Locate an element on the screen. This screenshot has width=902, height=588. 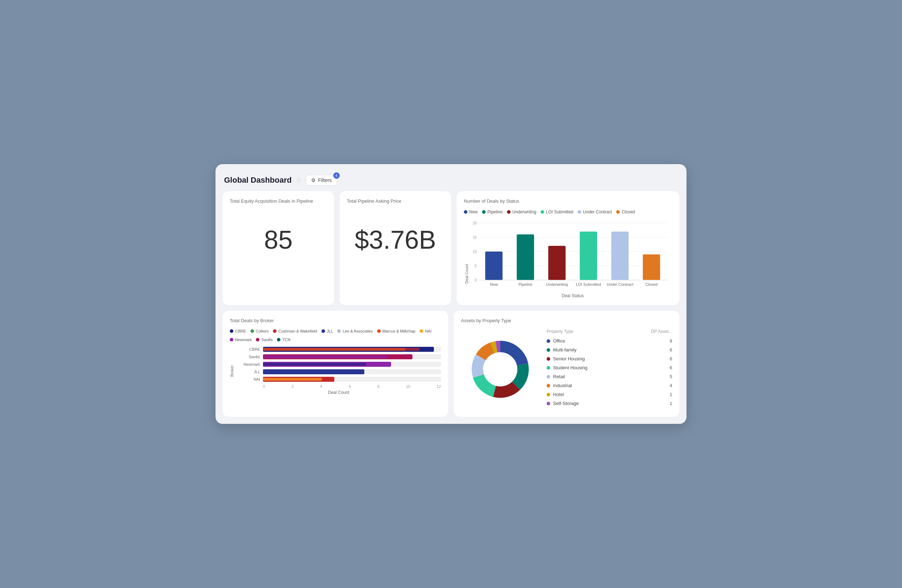
equity-deals-value: 85 is located at coordinates (278, 239).